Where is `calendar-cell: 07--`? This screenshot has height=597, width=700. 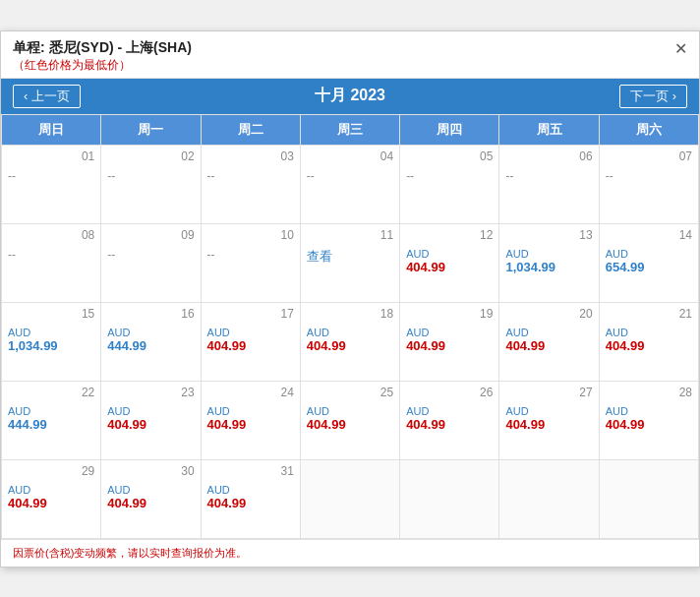
calendar-cell: 07-- is located at coordinates (649, 184).